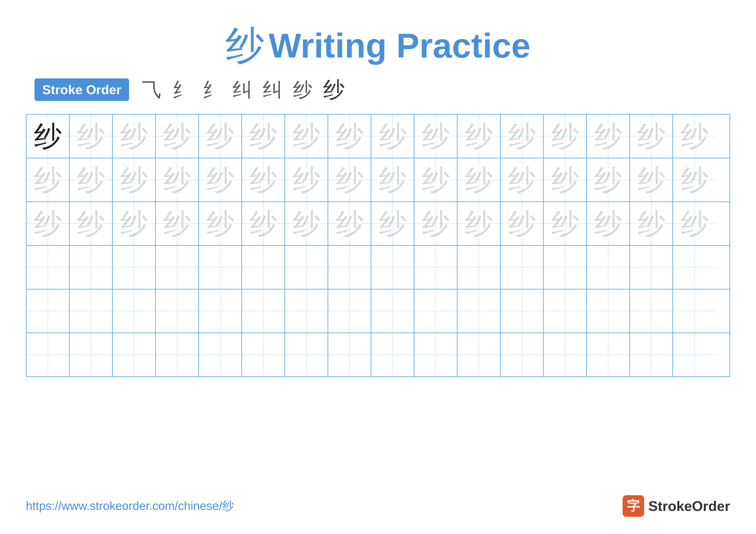 The height and width of the screenshot is (534, 756). Describe the element at coordinates (393, 355) in the screenshot. I see `grid-cell-r6-c9` at that location.